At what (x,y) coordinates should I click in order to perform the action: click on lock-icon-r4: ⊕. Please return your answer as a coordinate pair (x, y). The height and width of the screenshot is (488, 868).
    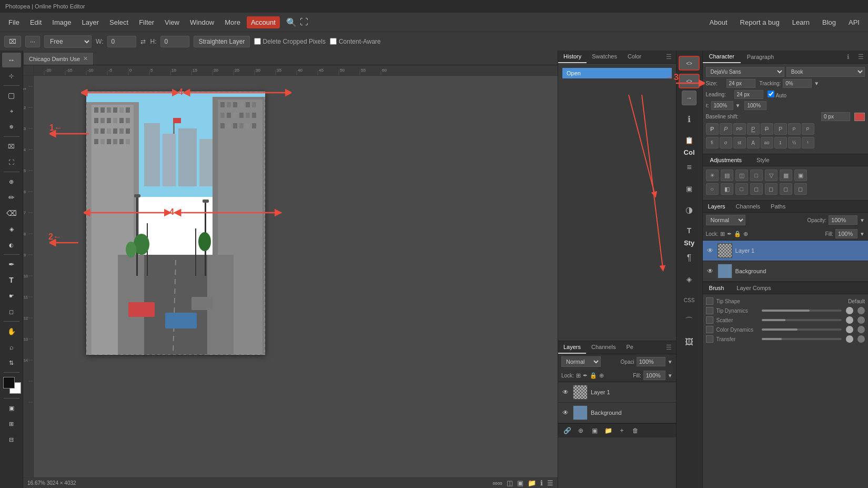
    Looking at the image, I should click on (746, 234).